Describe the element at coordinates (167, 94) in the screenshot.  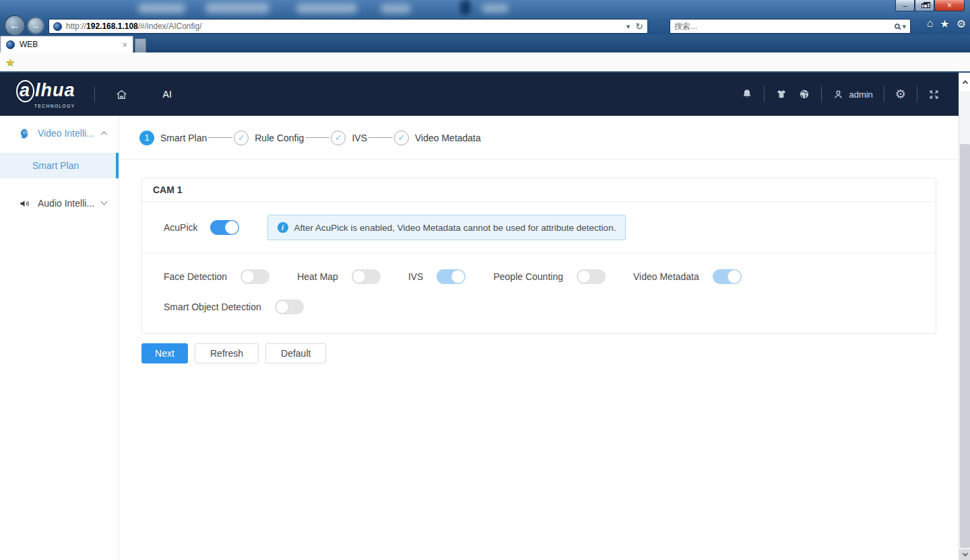
I see `nav-tab-ai: AI` at that location.